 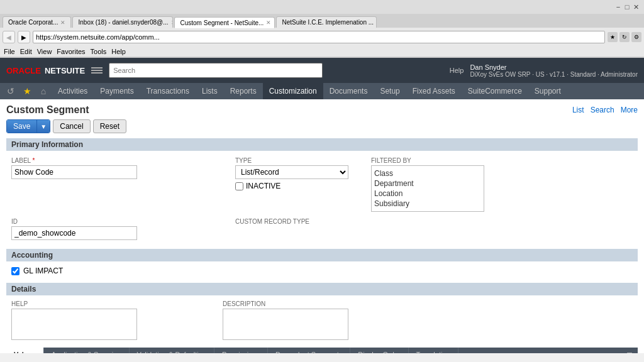 I want to click on menu-view: View, so click(x=45, y=52).